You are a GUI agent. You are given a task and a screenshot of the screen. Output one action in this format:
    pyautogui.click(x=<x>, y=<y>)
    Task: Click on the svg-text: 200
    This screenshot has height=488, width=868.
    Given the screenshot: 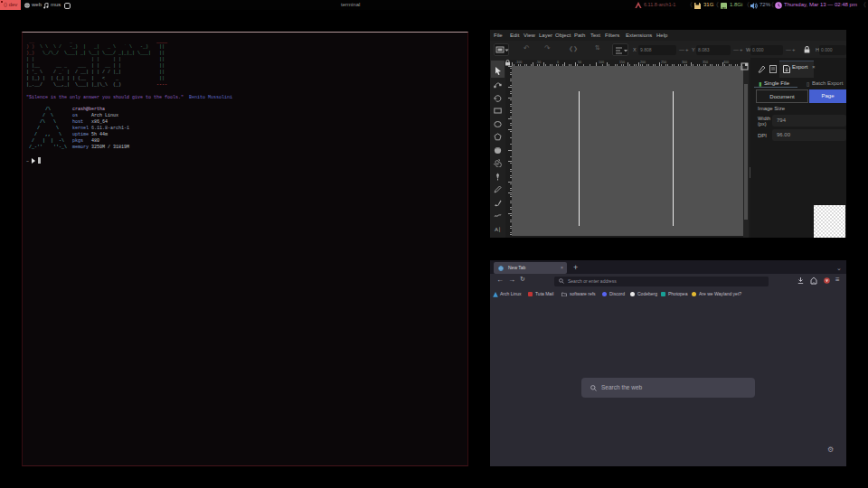 What is the action you would take?
    pyautogui.click(x=643, y=62)
    